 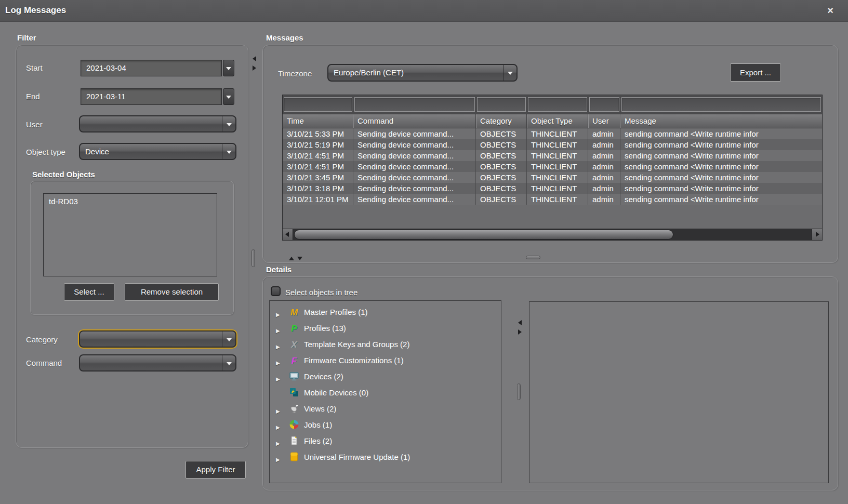 I want to click on export-button: Export ..., so click(x=756, y=73).